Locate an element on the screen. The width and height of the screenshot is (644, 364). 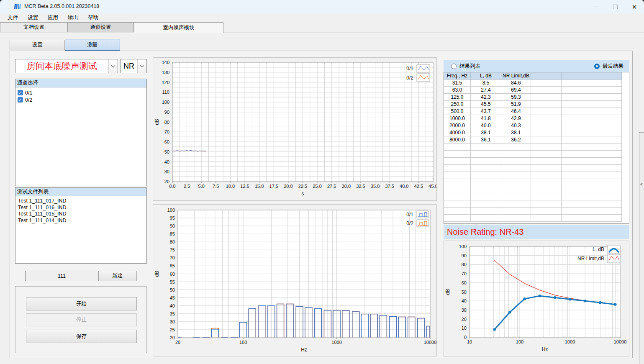
test-type-combobox: 房间本底噪声测试 is located at coordinates (67, 66).